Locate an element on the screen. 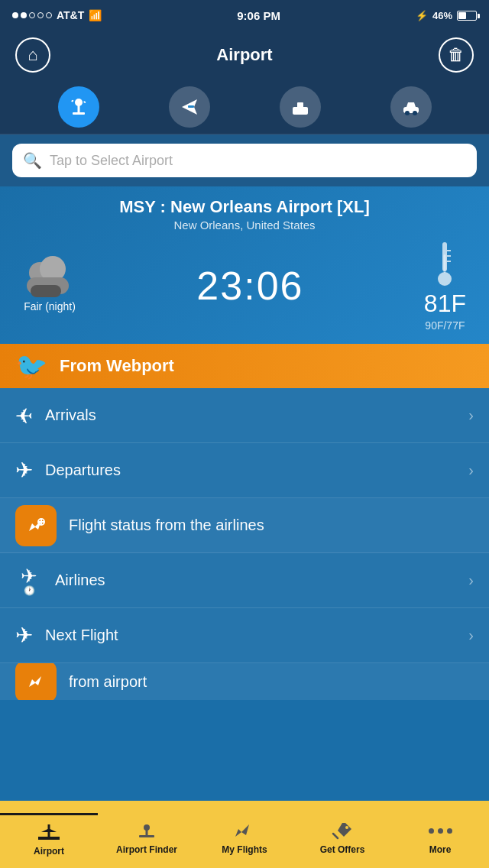  arrivals-item: ✈ Arrivals › is located at coordinates (244, 416).